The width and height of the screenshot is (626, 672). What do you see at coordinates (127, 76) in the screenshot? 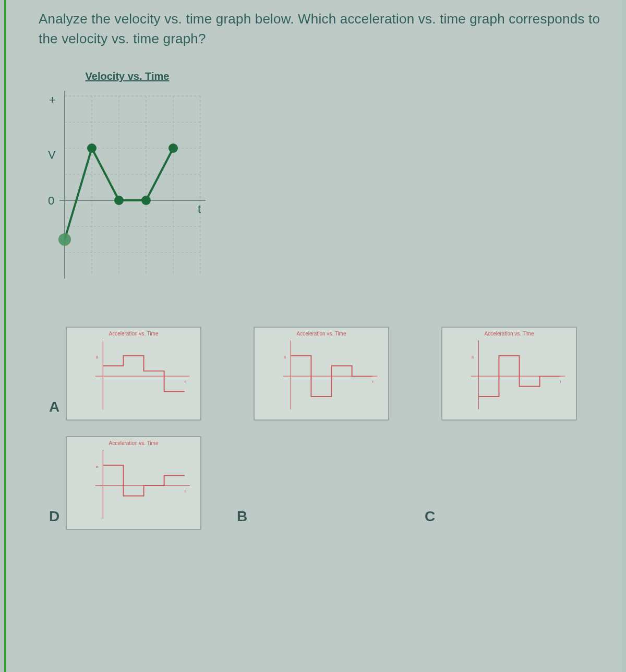
I see `main-chart-title: Velocity vs. Time` at bounding box center [127, 76].